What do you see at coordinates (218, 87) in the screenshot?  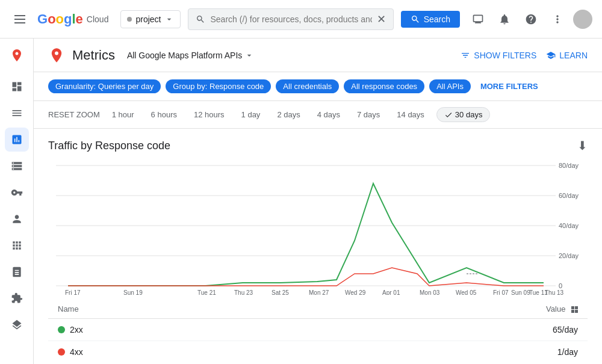 I see `filter-chip-1: Group by: Response code` at bounding box center [218, 87].